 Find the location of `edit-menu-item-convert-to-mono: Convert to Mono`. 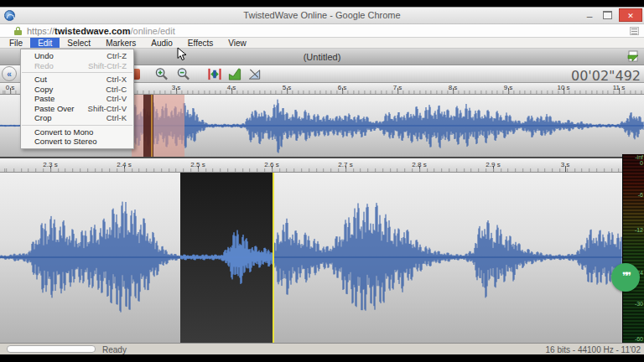

edit-menu-item-convert-to-mono: Convert to Mono is located at coordinates (77, 132).